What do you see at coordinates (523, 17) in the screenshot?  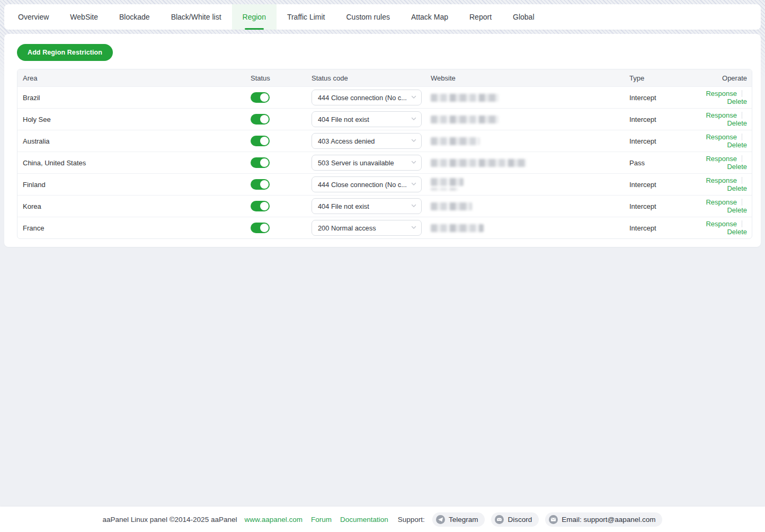 I see `tab-global: Global` at bounding box center [523, 17].